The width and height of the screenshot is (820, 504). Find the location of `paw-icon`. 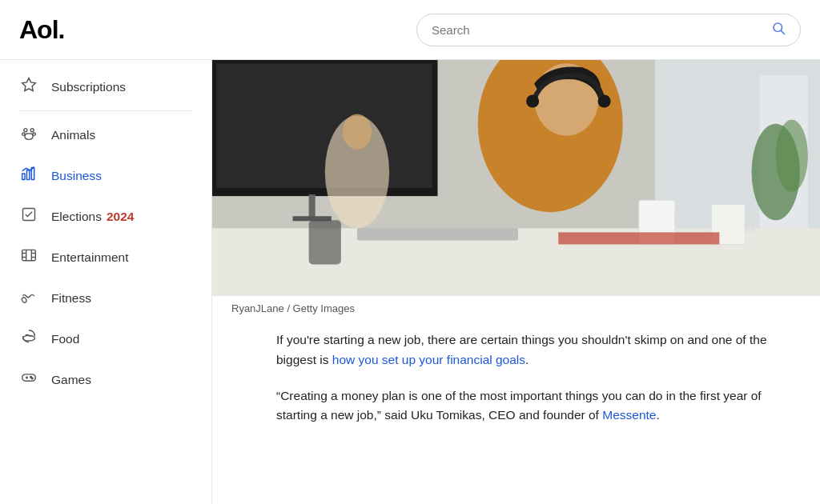

paw-icon is located at coordinates (29, 134).